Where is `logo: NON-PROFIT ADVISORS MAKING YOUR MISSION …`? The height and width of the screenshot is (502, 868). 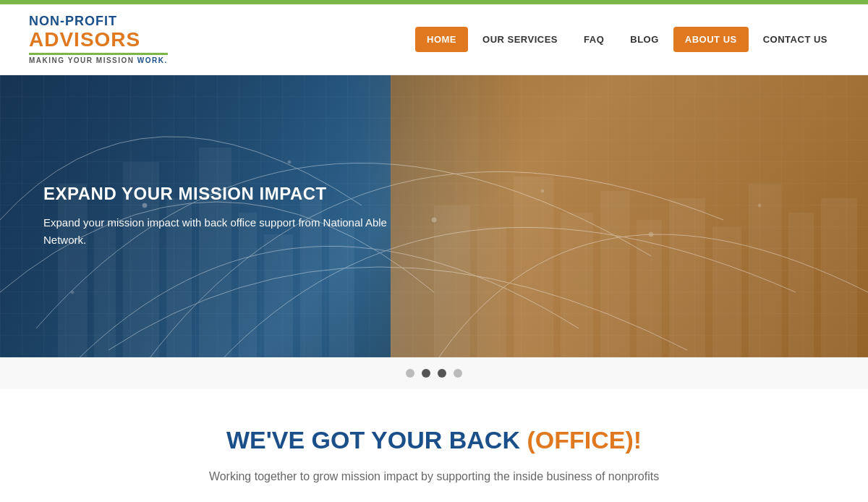 logo: NON-PROFIT ADVISORS MAKING YOUR MISSION … is located at coordinates (98, 39).